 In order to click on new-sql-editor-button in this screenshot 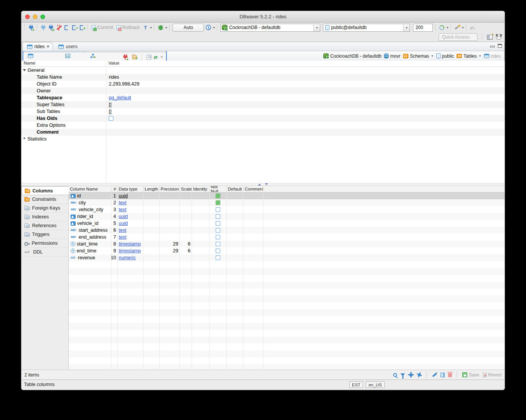, I will do `click(82, 27)`.